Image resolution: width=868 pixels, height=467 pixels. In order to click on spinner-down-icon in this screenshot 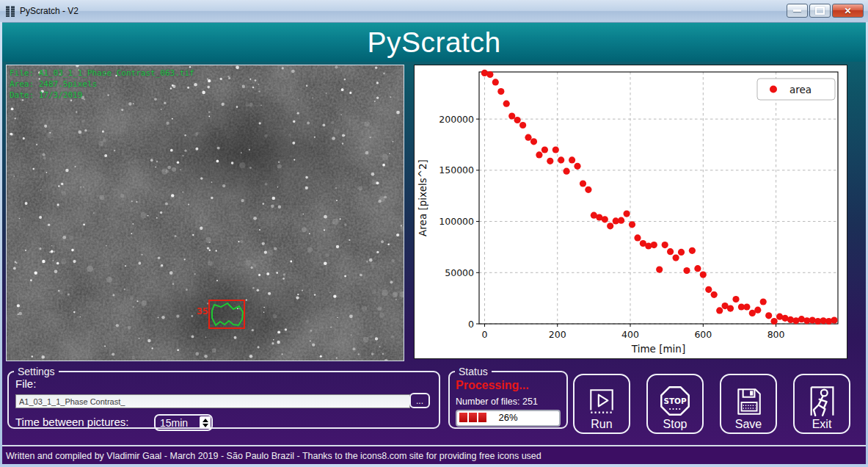, I will do `click(205, 426)`.